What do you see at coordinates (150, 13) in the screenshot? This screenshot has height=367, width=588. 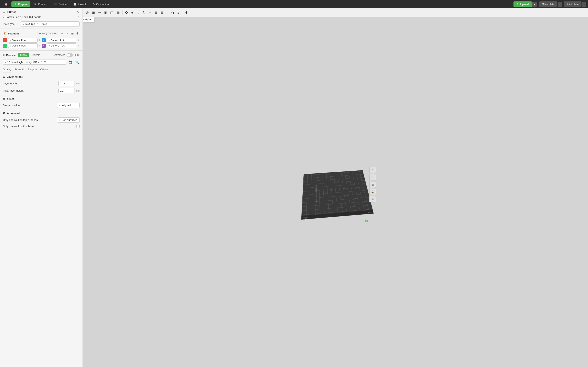 I see `mirror-tool-button: ⇔` at bounding box center [150, 13].